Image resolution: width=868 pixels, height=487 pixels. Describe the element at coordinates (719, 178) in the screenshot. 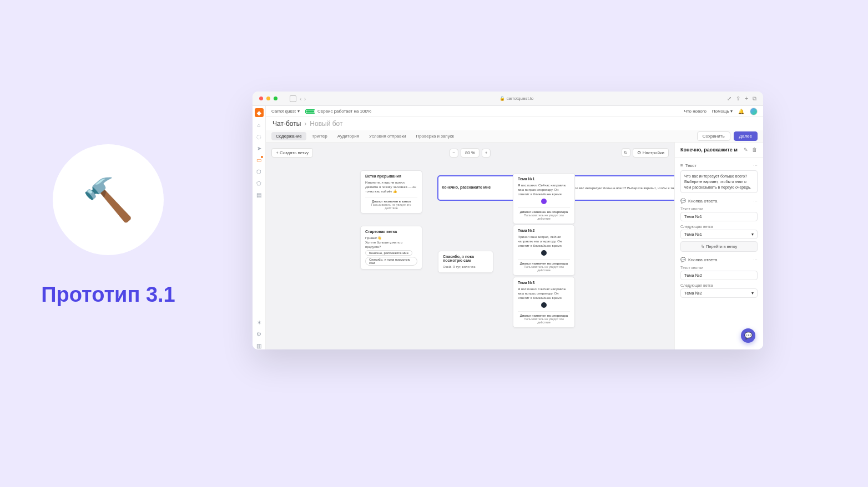

I see `section-text: ≡ Текст ⋯ Что вас интересует больше всег…` at that location.